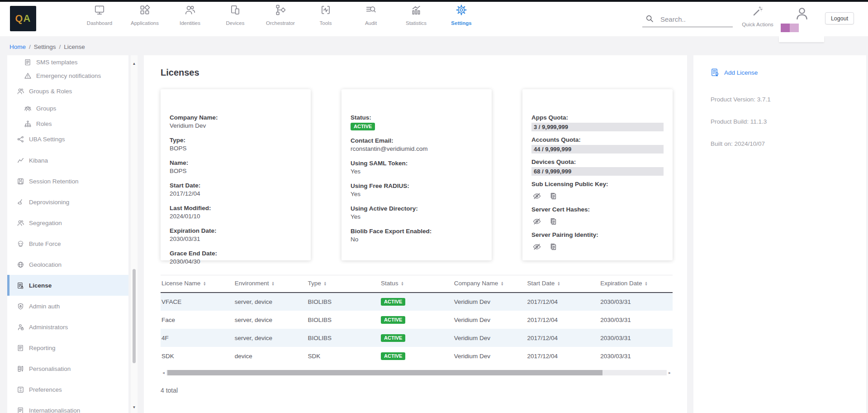 The image size is (868, 413). Describe the element at coordinates (270, 284) in the screenshot. I see `column-header-environment: Environment▴▾` at that location.